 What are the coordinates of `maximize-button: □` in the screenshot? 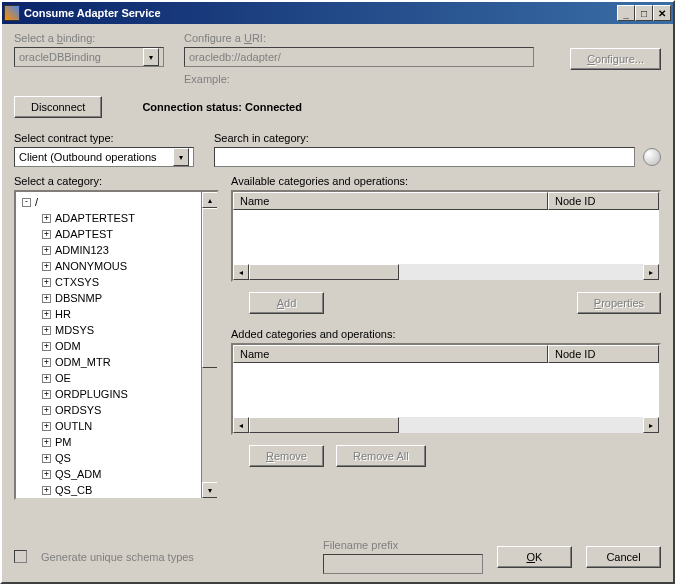 It's located at (644, 13).